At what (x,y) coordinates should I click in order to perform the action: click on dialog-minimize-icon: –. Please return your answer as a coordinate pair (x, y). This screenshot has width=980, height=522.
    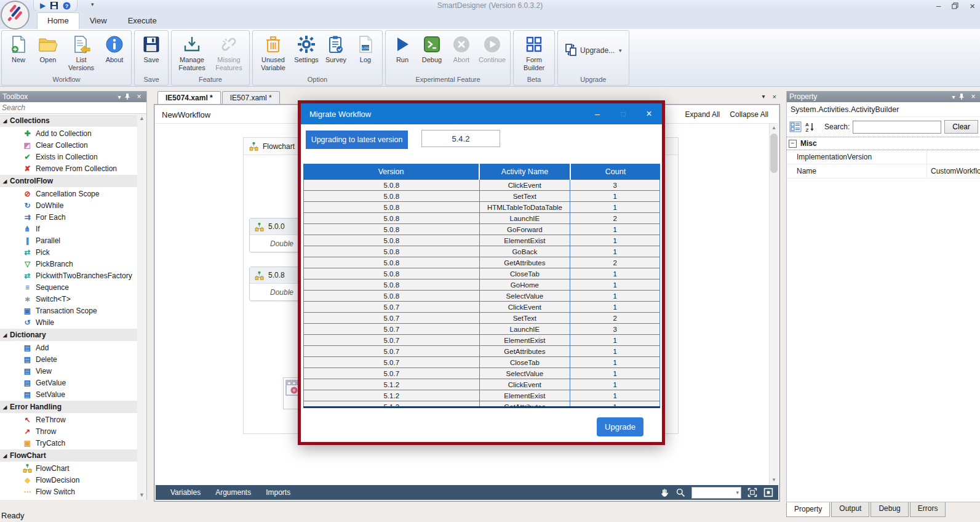
    Looking at the image, I should click on (597, 114).